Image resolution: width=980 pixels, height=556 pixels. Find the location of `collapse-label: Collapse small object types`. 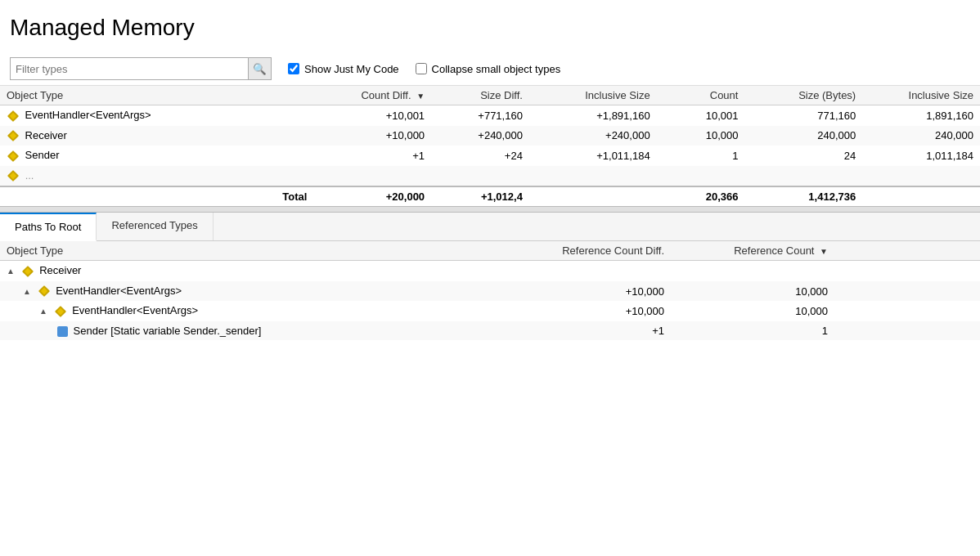

collapse-label: Collapse small object types is located at coordinates (497, 69).